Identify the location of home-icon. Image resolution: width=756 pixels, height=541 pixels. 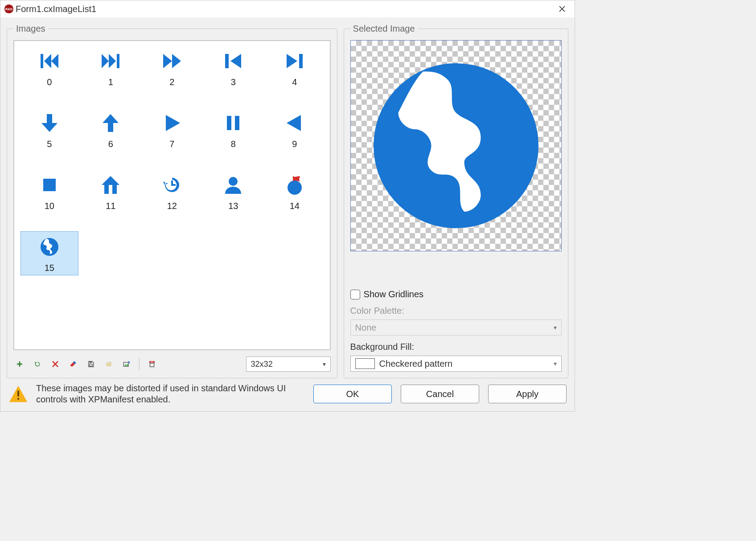
(111, 185).